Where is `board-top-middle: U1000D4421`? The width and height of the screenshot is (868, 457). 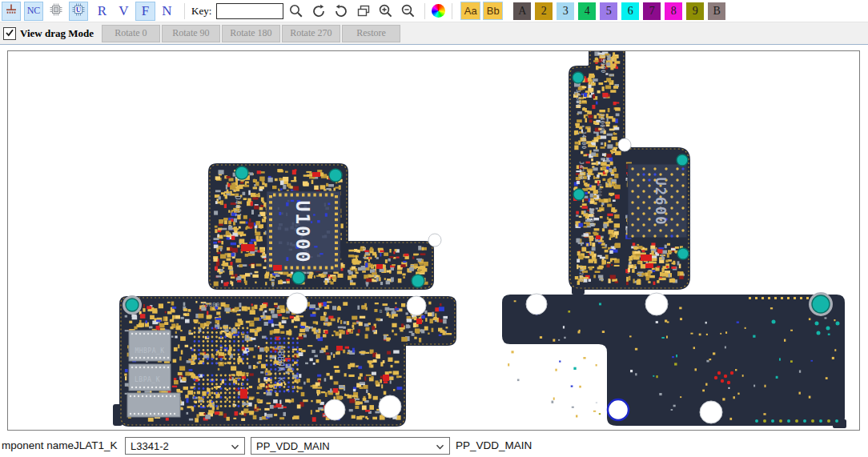
board-top-middle: U1000D4421 is located at coordinates (325, 226).